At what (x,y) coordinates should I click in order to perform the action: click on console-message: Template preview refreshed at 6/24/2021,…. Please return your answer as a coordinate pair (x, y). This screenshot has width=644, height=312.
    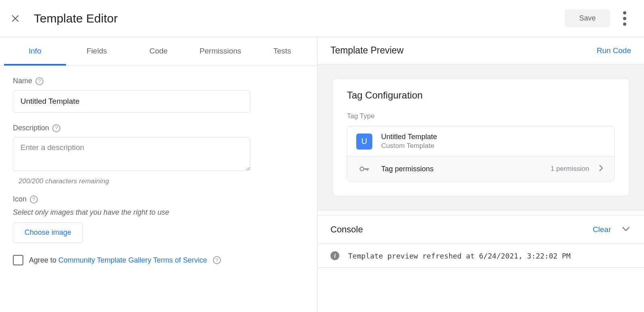
    Looking at the image, I should click on (460, 256).